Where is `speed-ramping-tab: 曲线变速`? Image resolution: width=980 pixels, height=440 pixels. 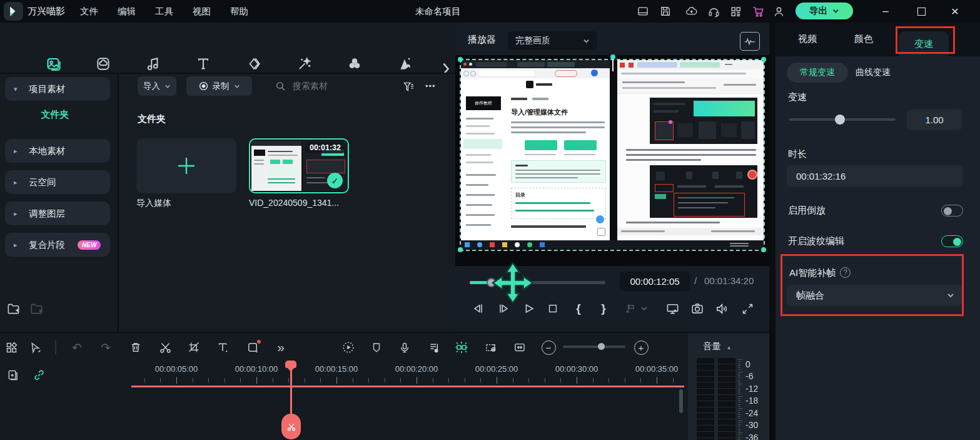
speed-ramping-tab: 曲线变速 is located at coordinates (873, 73).